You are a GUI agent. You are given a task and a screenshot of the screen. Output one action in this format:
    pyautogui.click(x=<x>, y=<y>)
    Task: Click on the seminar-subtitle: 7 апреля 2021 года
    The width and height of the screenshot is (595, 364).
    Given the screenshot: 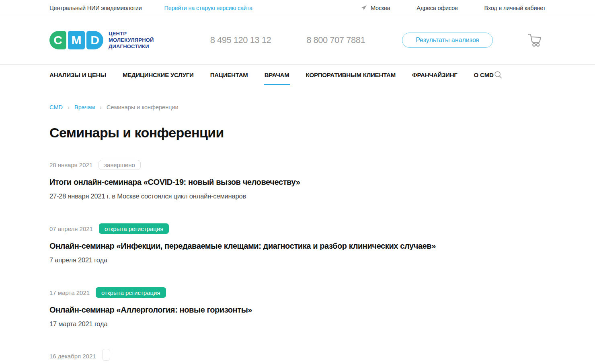 What is the action you would take?
    pyautogui.click(x=298, y=260)
    